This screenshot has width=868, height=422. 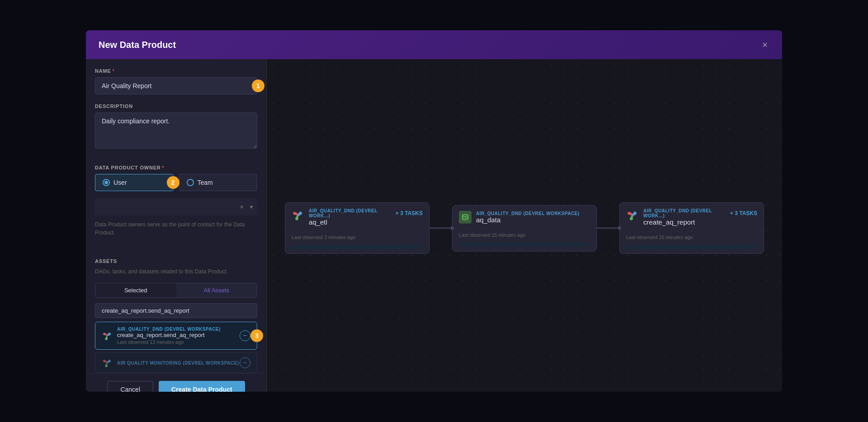 I want to click on node-2-observed: Last observed 15 minutes ago, so click(x=692, y=237).